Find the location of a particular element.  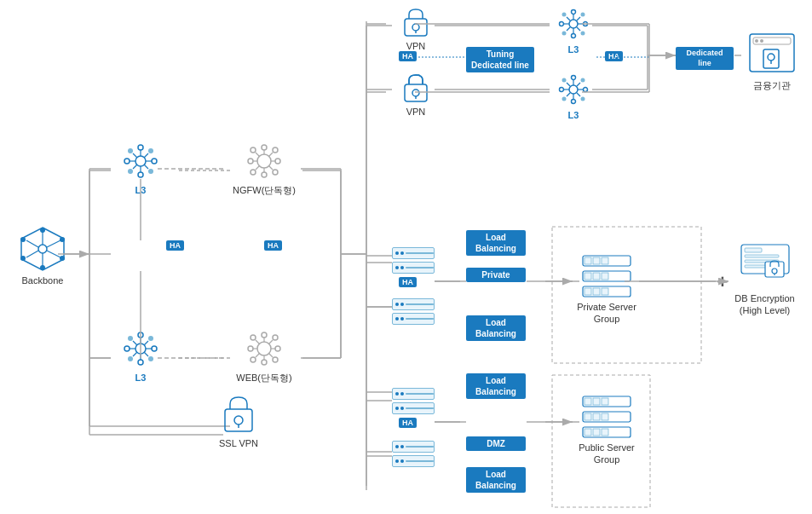

db-encryption-node: DB Encryption (High Level) is located at coordinates (765, 280).